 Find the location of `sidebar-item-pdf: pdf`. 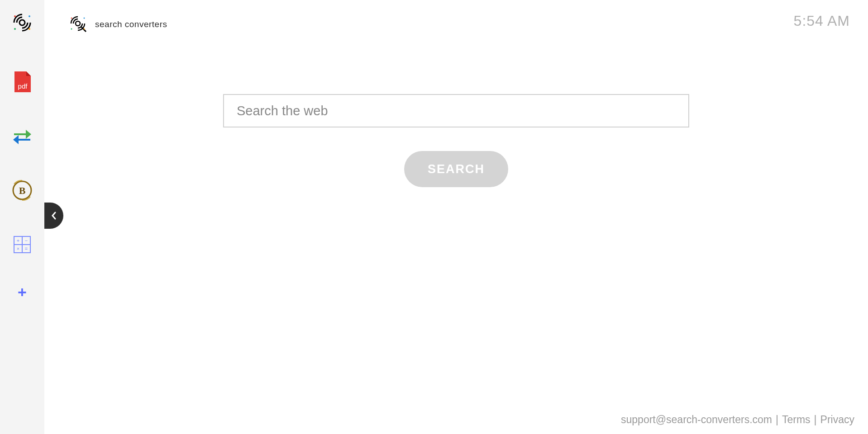

sidebar-item-pdf: pdf is located at coordinates (22, 82).